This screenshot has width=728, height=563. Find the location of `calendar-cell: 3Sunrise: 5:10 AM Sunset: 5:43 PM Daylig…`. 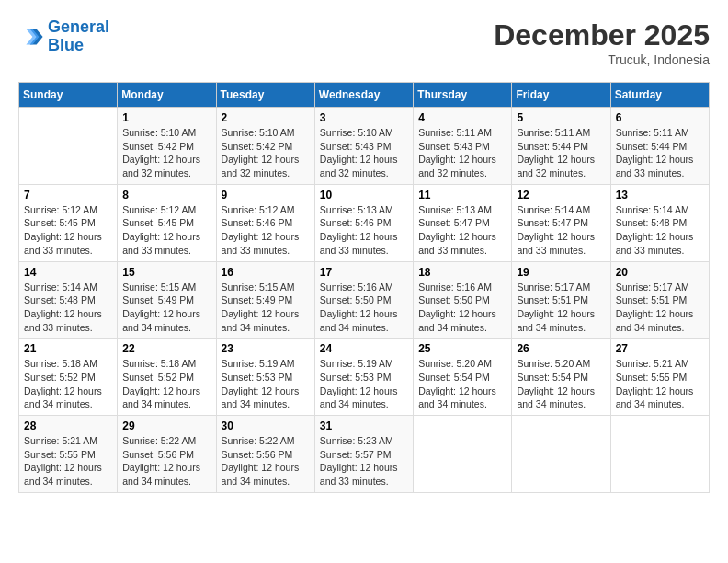

calendar-cell: 3Sunrise: 5:10 AM Sunset: 5:43 PM Daylig… is located at coordinates (364, 146).